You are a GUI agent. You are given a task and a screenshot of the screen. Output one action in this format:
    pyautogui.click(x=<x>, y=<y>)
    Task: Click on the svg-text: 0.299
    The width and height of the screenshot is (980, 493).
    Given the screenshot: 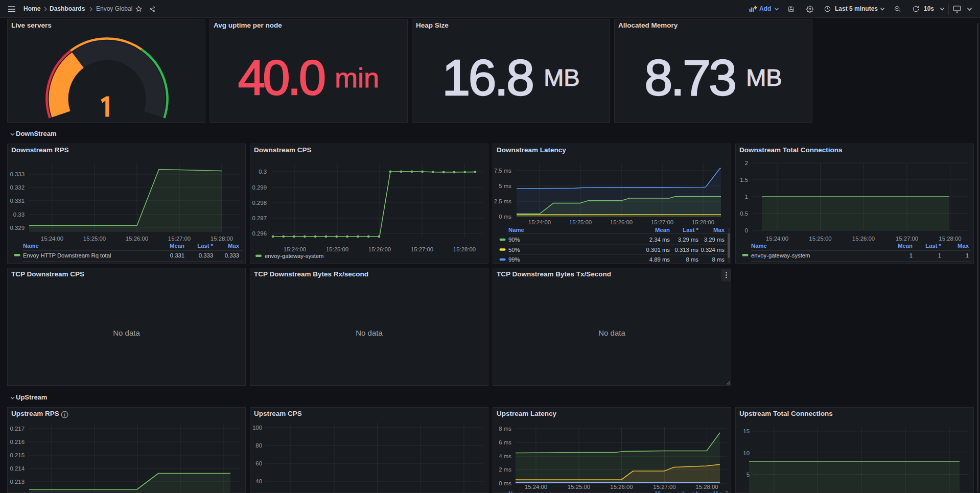 What is the action you would take?
    pyautogui.click(x=260, y=187)
    